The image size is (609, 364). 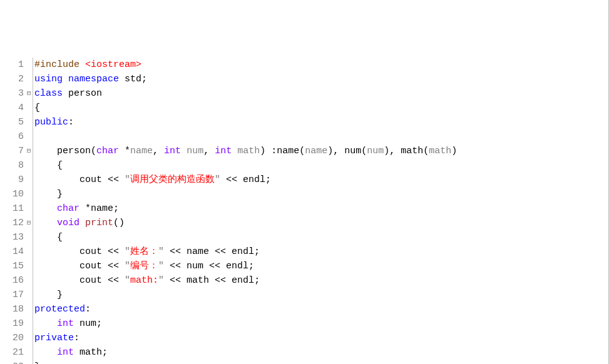 I want to click on code-line: person(char *name, int num, int math) :n…, so click(x=322, y=151).